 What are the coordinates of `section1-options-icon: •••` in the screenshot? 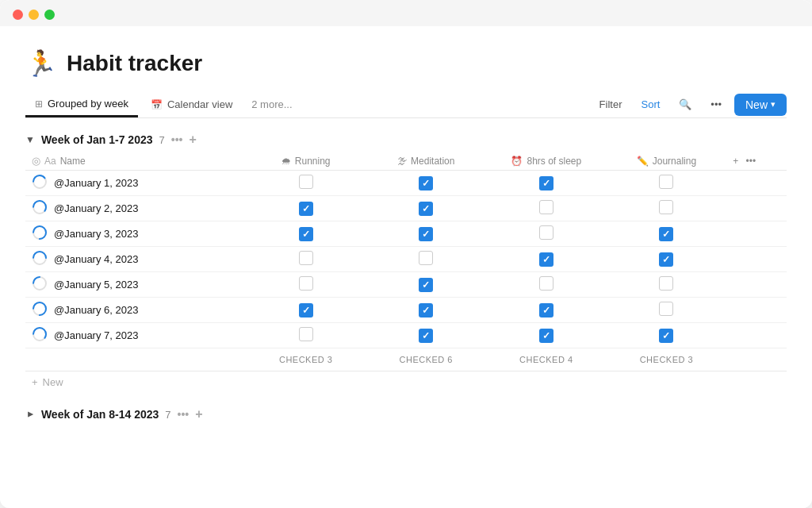 It's located at (178, 140).